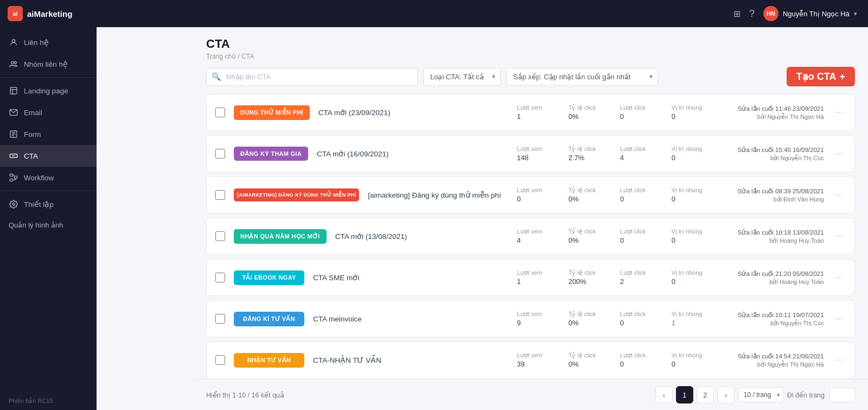  I want to click on edit-by-2: bởi Nguyễn Thị Cúc, so click(770, 159).